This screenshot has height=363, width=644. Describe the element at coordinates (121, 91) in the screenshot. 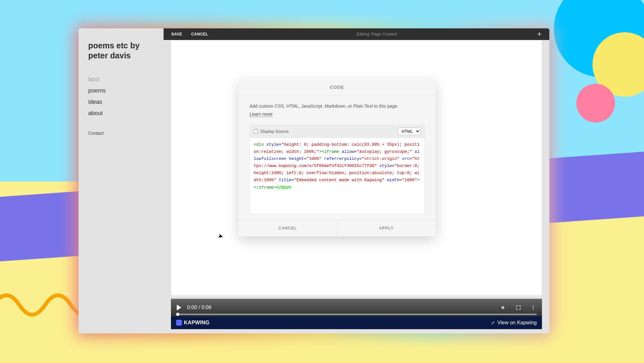

I see `sidebar-item-poems: poems` at that location.